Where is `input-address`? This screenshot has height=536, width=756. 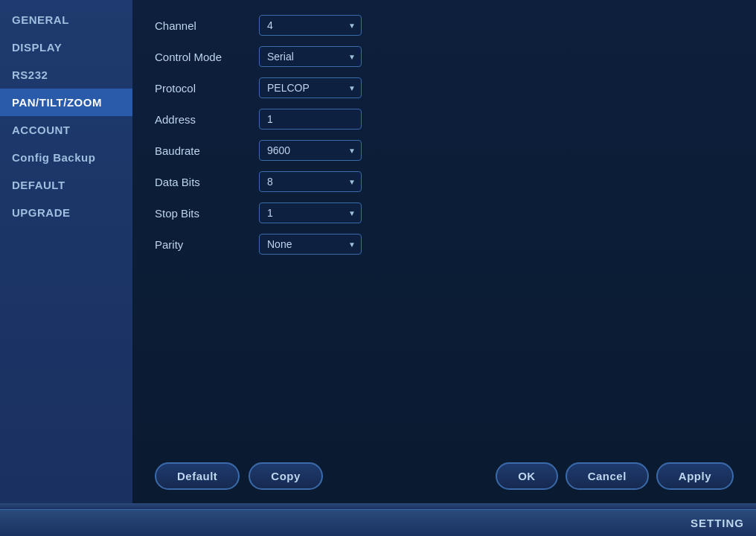
input-address is located at coordinates (310, 119).